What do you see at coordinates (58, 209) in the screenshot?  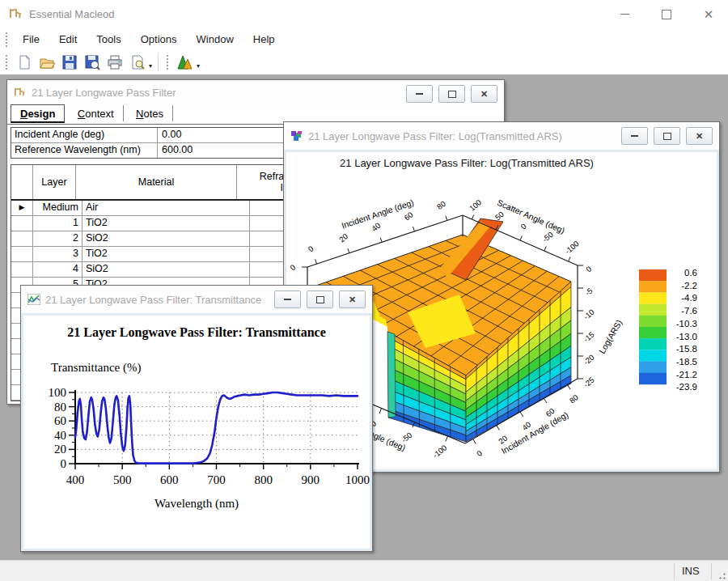 I see `cell-layer: Medium` at bounding box center [58, 209].